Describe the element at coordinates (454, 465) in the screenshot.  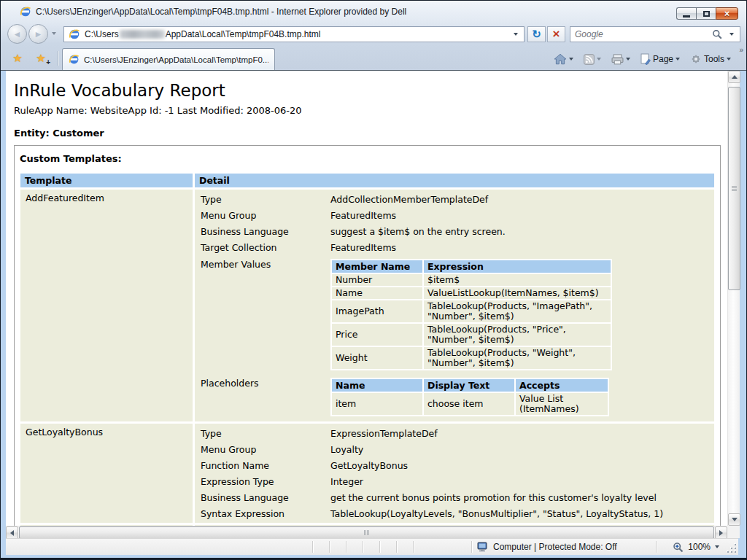
I see `detail-row: Function NameGetLoyaltyBonus` at that location.